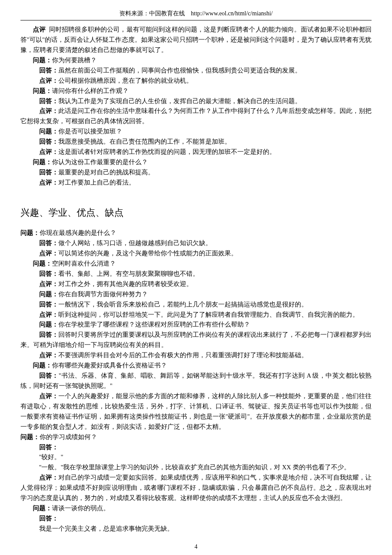 This screenshot has height=555, width=392. Describe the element at coordinates (196, 274) in the screenshot. I see `qa-answer: 回答：看书、集邮、上网。有空与朋友聚聚聊聊也不错。` at that location.